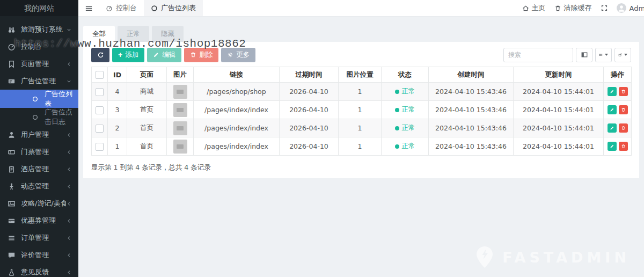 This screenshot has height=277, width=644. Describe the element at coordinates (89, 8) in the screenshot. I see `menu-toggle-icon` at that location.